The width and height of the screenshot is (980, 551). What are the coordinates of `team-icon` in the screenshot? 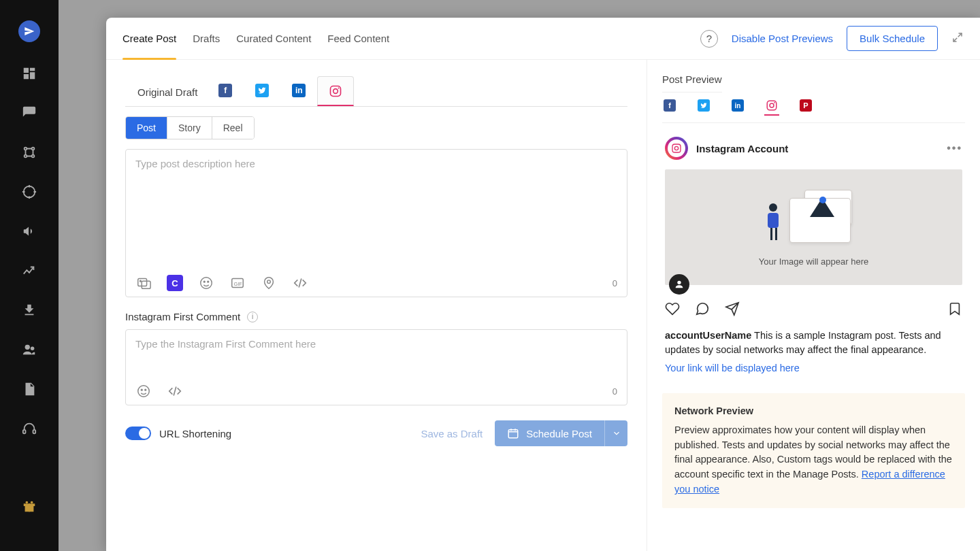 It's located at (29, 350).